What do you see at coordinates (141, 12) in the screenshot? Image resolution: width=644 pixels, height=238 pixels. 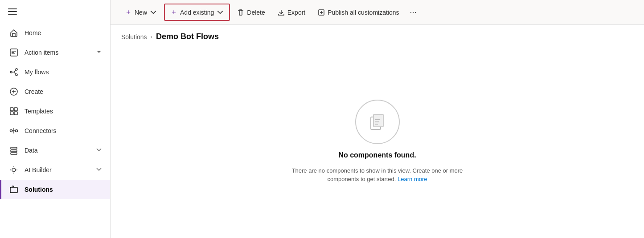 I see `new-button-label: New` at bounding box center [141, 12].